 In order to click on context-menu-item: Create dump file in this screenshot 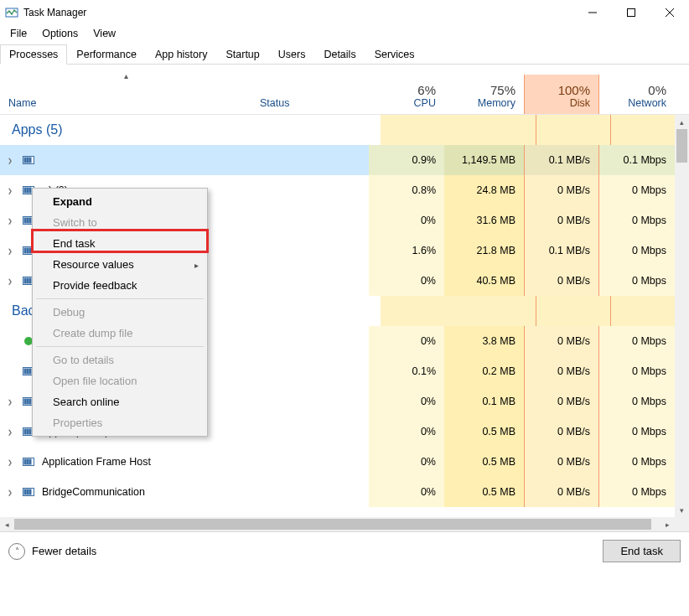, I will do `click(120, 334)`.